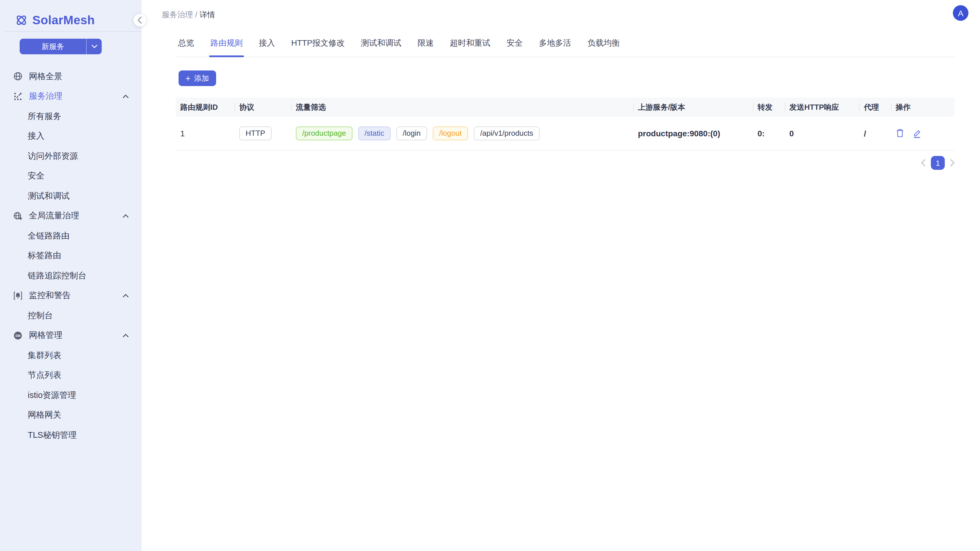 Image resolution: width=980 pixels, height=551 pixels. I want to click on sidebar-nav: 网格全景 服务治理 所有服务 接入 访问外部资源 安全, so click(71, 256).